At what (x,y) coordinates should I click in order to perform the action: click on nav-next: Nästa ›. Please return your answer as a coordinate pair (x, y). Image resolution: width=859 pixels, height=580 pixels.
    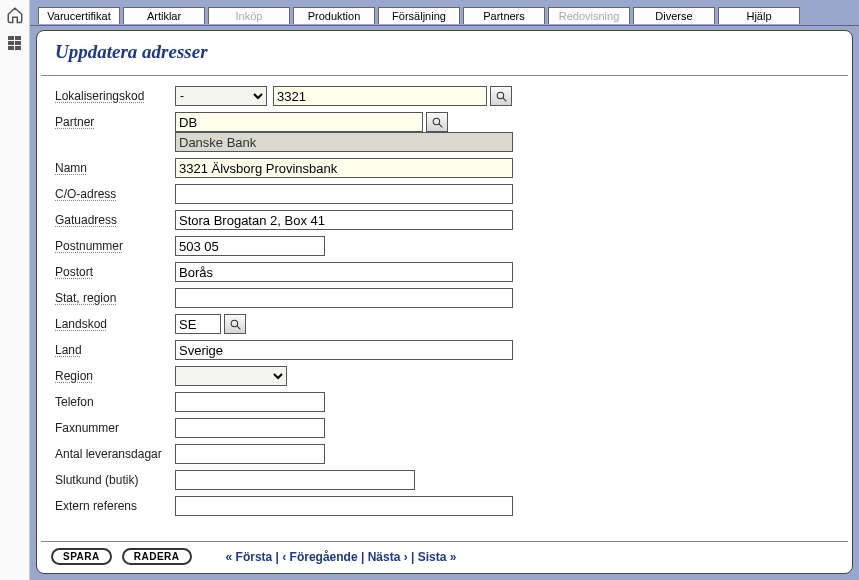
    Looking at the image, I should click on (388, 557).